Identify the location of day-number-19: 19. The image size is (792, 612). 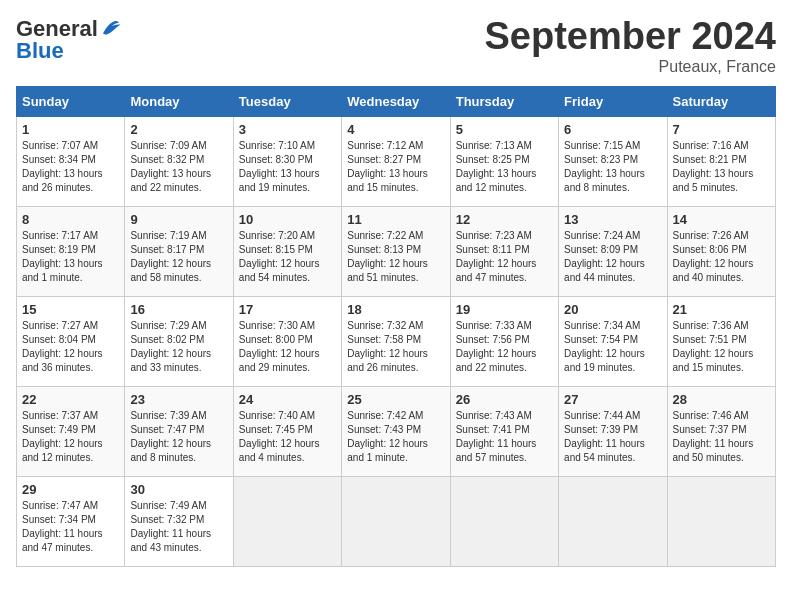
(504, 310).